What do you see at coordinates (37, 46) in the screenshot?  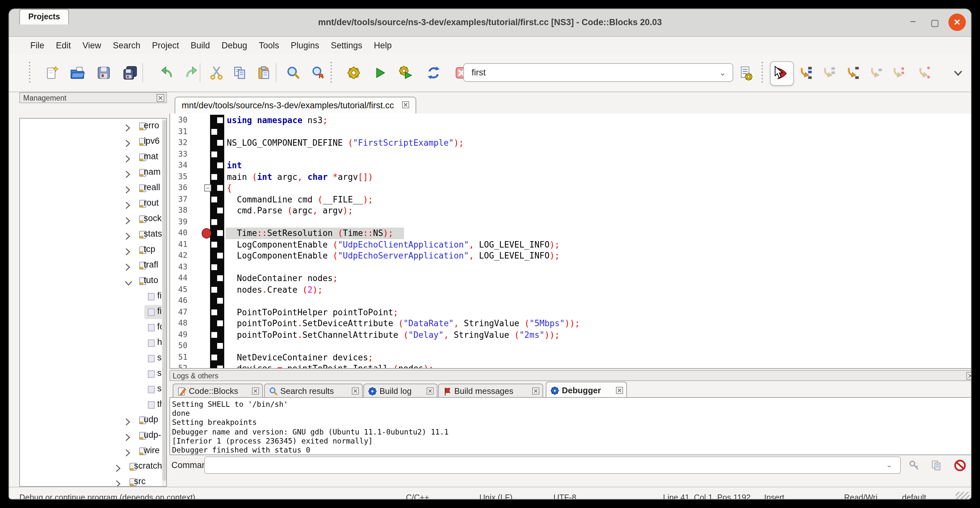 I see `menu-file: File` at bounding box center [37, 46].